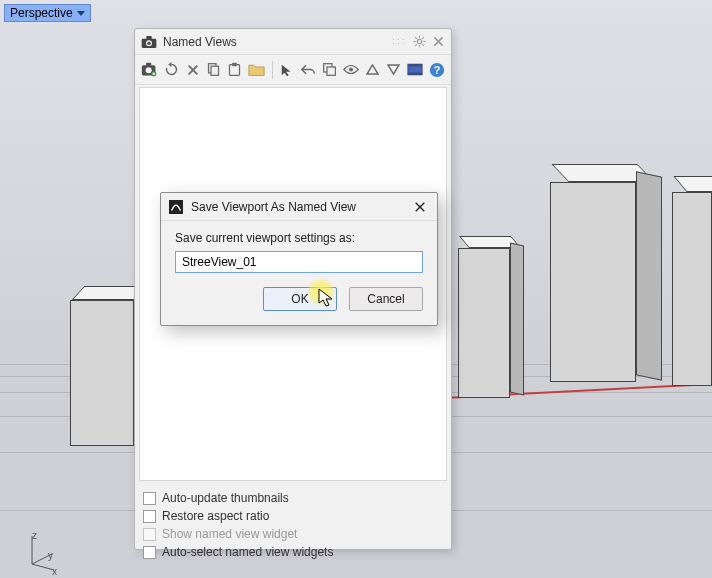 This screenshot has height=578, width=712. What do you see at coordinates (415, 70) in the screenshot?
I see `filmstrip-icon` at bounding box center [415, 70].